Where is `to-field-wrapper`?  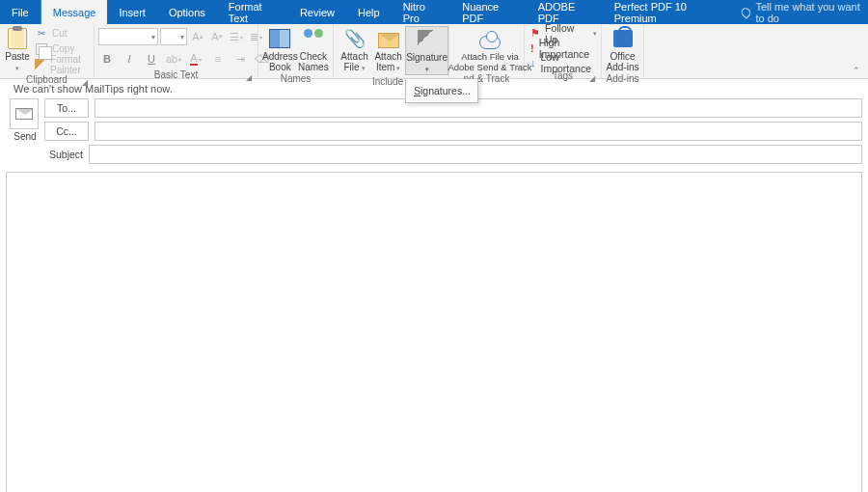 to-field-wrapper is located at coordinates (478, 108).